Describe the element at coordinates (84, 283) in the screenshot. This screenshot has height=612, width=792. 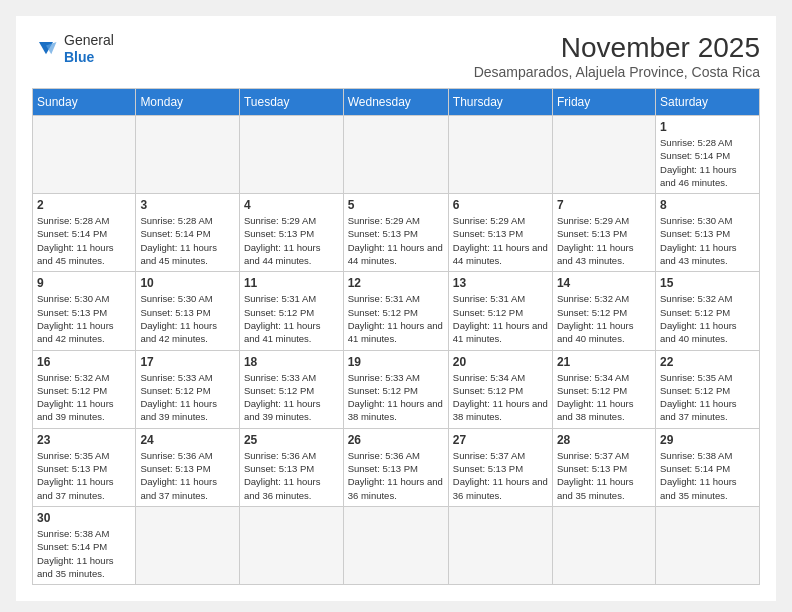
I see `day-number: 9` at that location.